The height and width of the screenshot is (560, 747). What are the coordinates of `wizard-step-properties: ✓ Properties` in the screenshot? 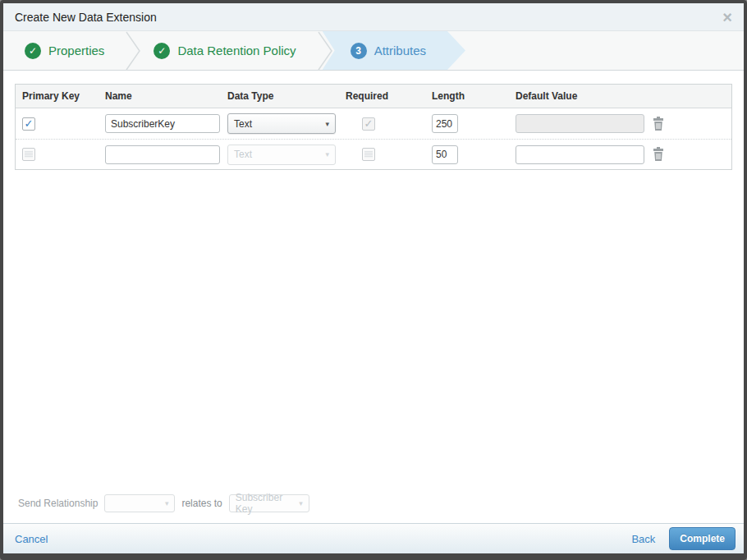 It's located at (69, 51).